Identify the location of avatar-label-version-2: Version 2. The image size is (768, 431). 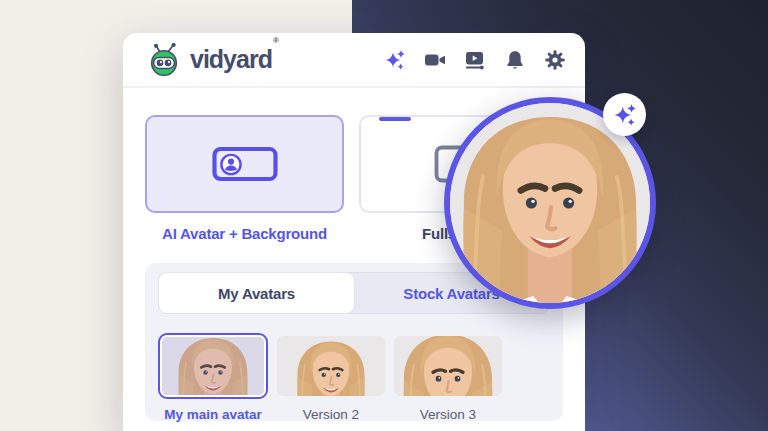
(331, 414).